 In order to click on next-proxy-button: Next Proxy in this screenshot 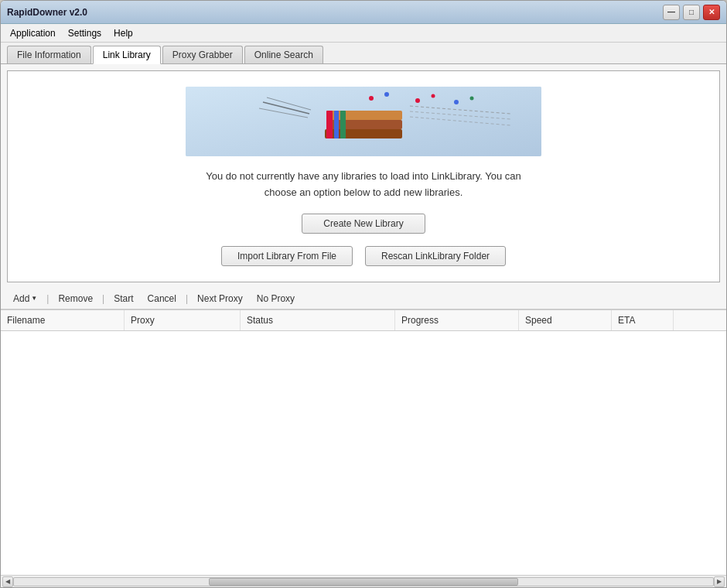, I will do `click(220, 299)`.